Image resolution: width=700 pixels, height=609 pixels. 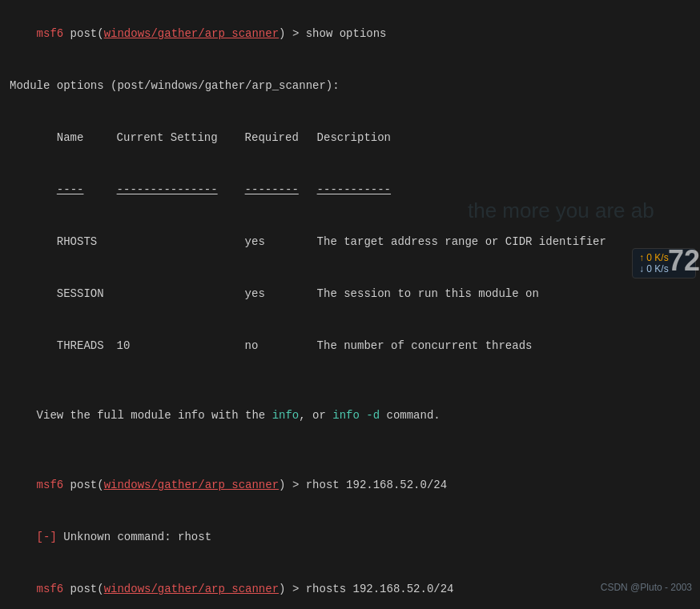 I want to click on speed-up: ↑ 0 K/s, so click(x=654, y=258).